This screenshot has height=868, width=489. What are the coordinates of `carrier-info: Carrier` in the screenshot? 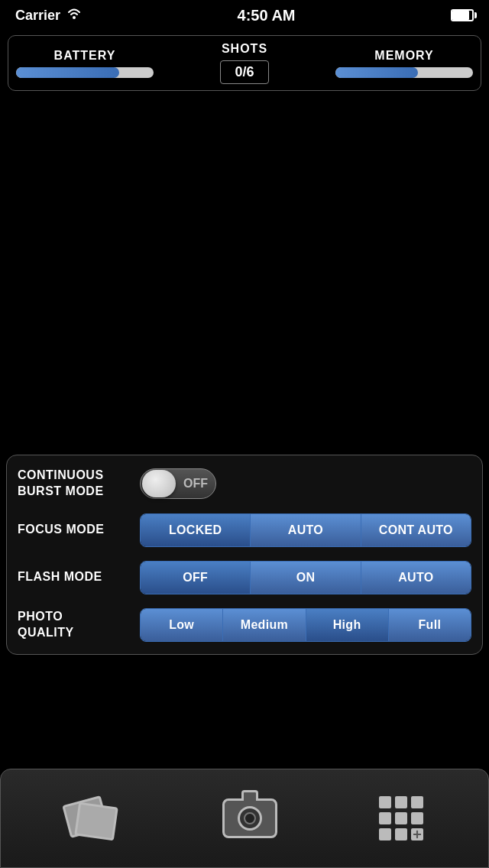 It's located at (49, 15).